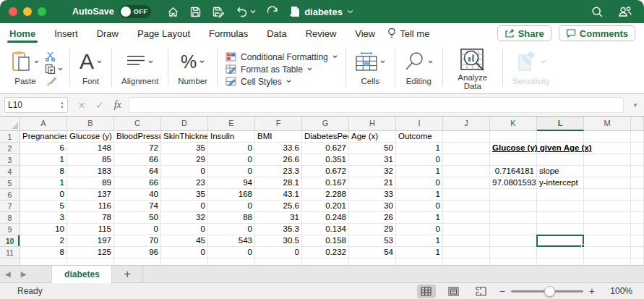 This screenshot has height=299, width=644. What do you see at coordinates (373, 241) in the screenshot?
I see `cell-H10: 53` at bounding box center [373, 241].